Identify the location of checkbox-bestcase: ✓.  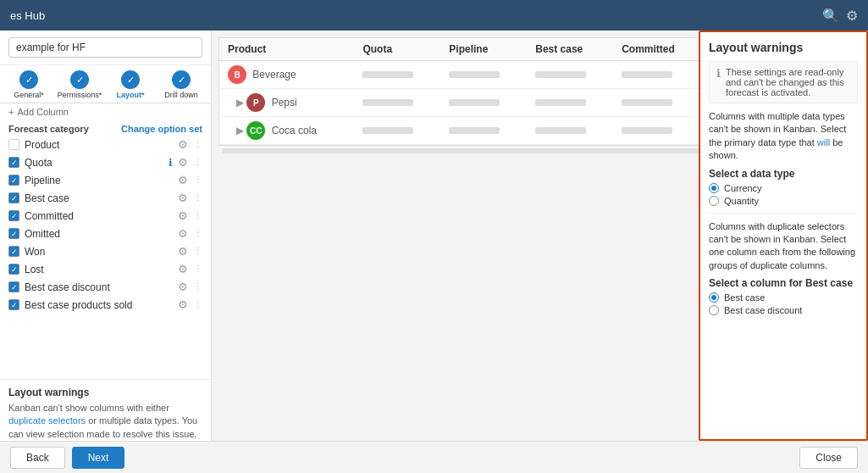
(14, 198).